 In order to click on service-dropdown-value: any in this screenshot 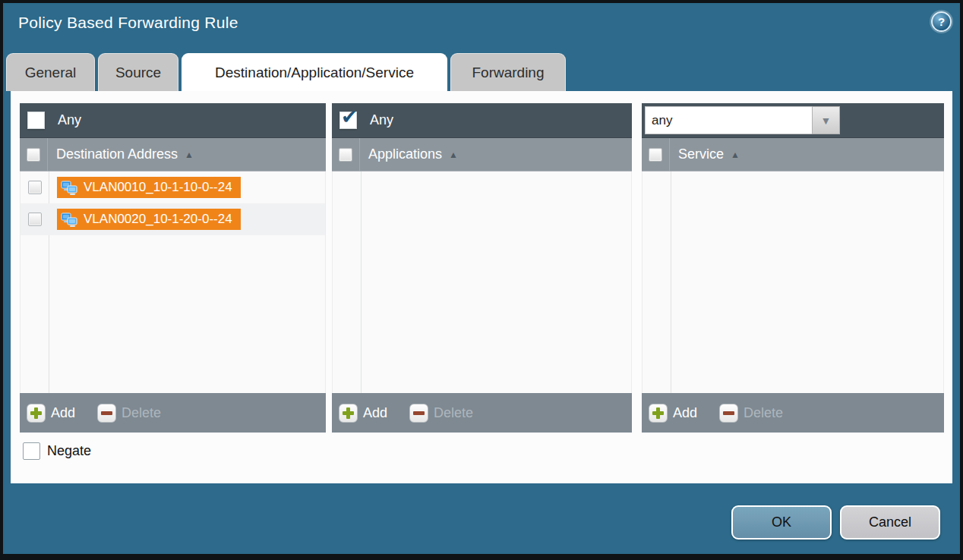, I will do `click(728, 120)`.